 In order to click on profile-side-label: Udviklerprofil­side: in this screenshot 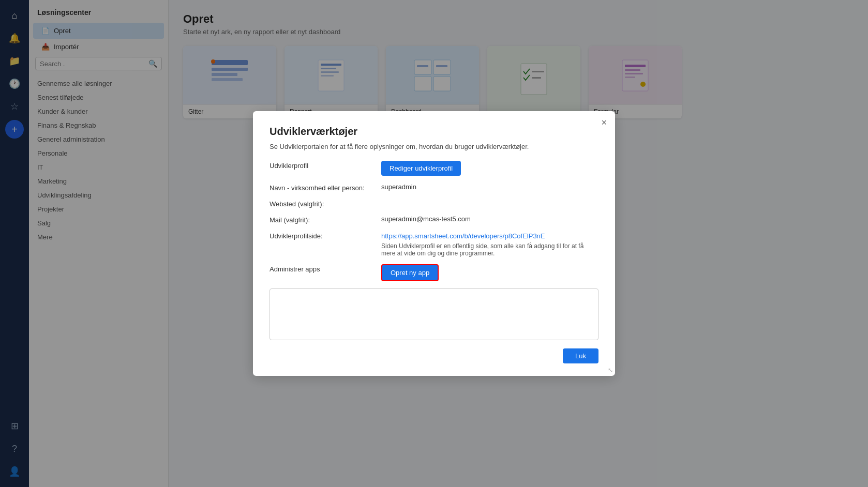, I will do `click(321, 236)`.